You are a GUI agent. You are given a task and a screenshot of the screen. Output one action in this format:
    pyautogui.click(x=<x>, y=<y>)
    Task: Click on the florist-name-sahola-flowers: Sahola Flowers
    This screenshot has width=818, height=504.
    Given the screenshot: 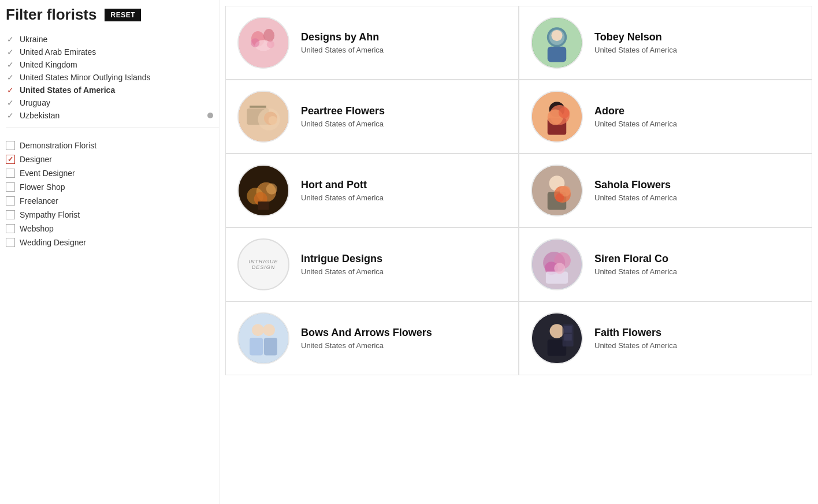 What is the action you would take?
    pyautogui.click(x=635, y=185)
    